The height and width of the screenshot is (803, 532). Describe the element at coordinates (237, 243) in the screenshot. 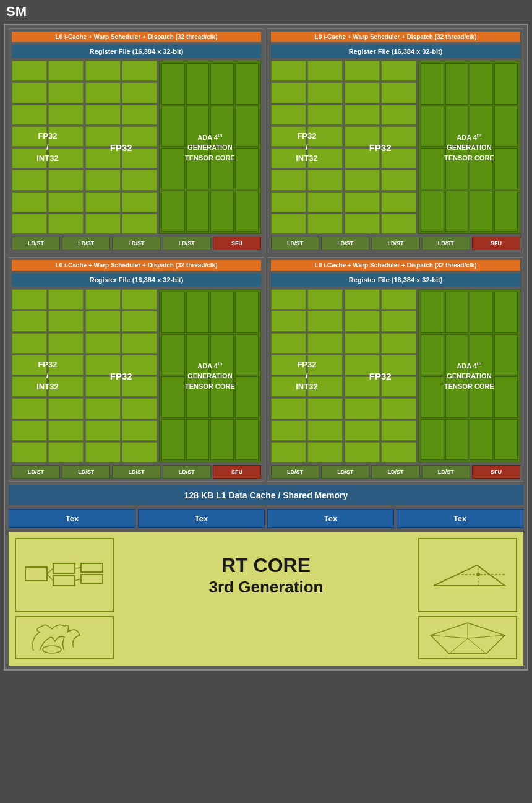

I see `sfu-unit-1: SFU` at that location.